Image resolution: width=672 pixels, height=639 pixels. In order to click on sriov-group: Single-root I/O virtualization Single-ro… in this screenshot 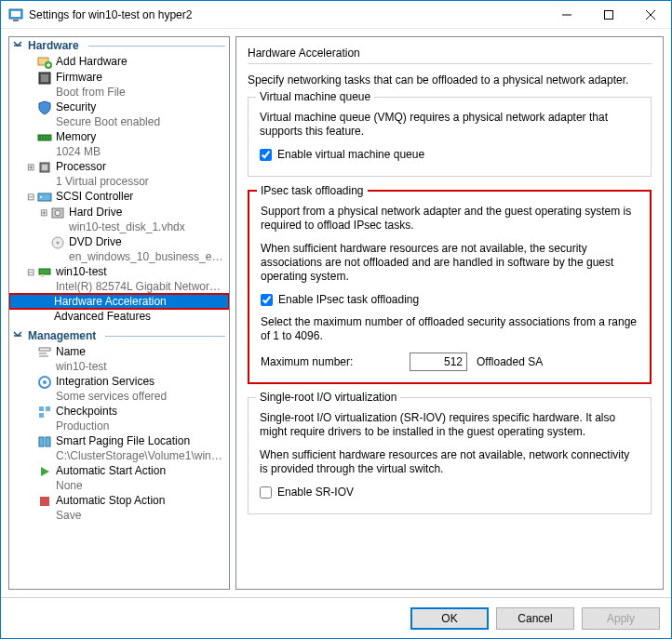, I will do `click(450, 456)`.